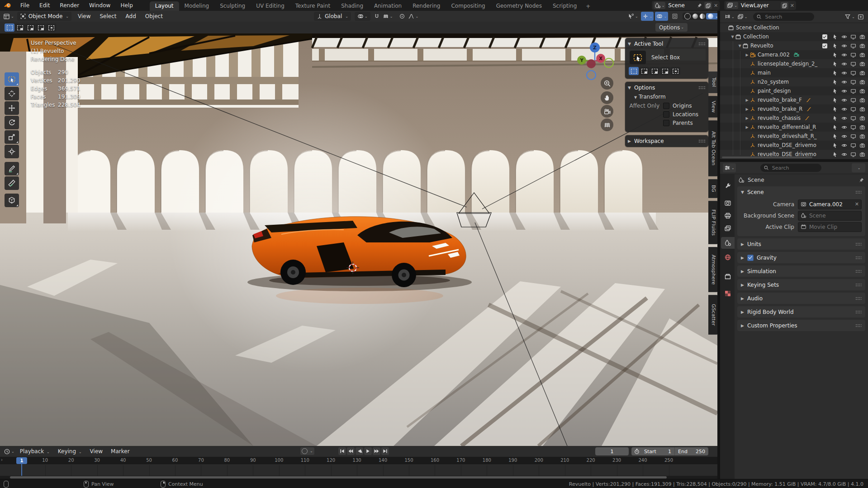  What do you see at coordinates (342, 451) in the screenshot?
I see `jump-to-start-button` at bounding box center [342, 451].